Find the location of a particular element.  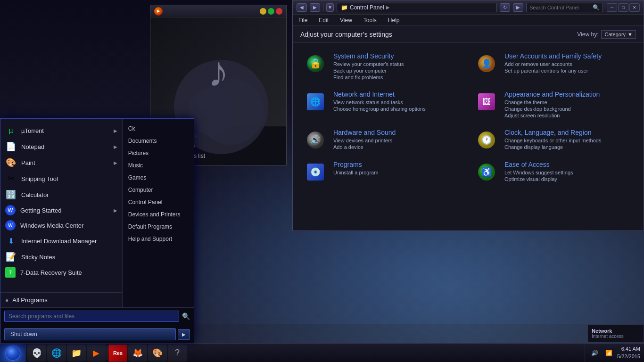

right-menu-documents: Documents is located at coordinates (158, 141).